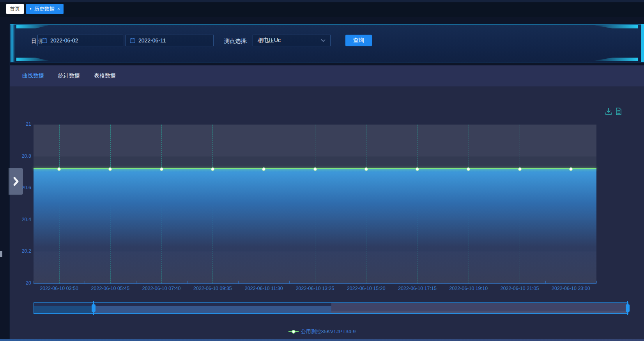  I want to click on date-input-end: 2022-06-11, so click(170, 40).